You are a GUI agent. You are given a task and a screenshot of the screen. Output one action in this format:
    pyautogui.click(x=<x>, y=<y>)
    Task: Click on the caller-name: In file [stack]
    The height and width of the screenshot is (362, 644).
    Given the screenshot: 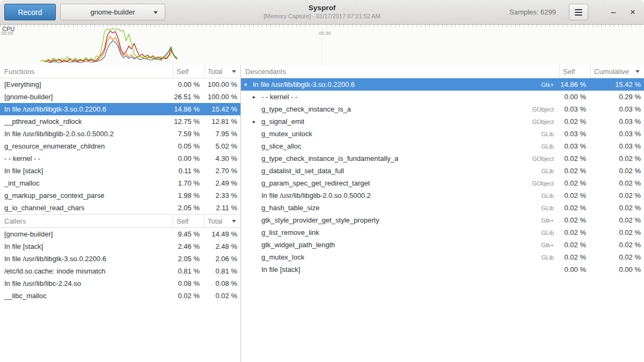 What is the action you would take?
    pyautogui.click(x=24, y=247)
    